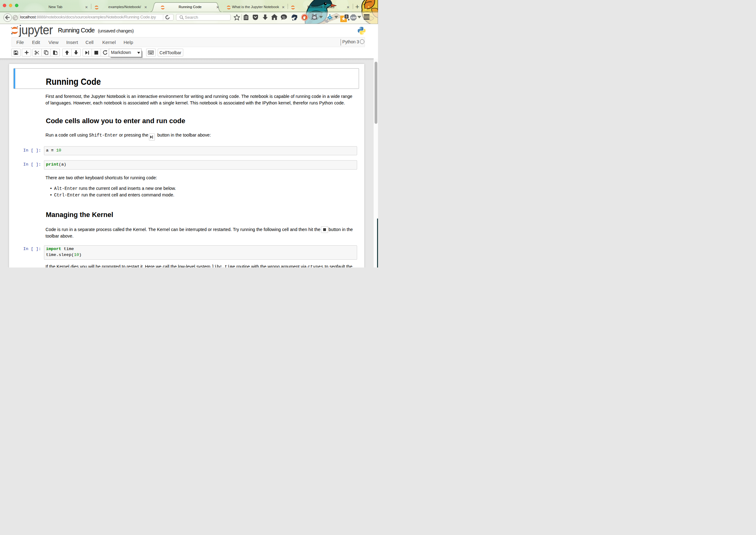 This screenshot has width=756, height=535. I want to click on svg-text: ABP, so click(354, 18).